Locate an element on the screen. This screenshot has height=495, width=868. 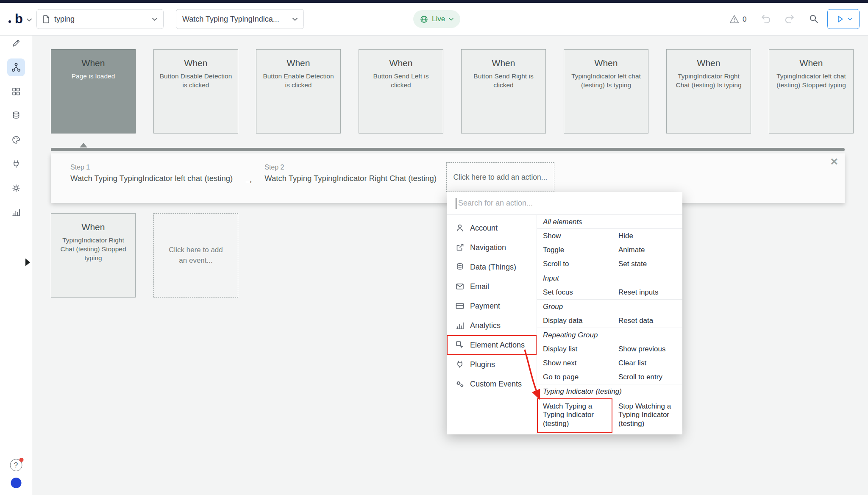
event-description: TypingIndicator left chat (testing) Stop… is located at coordinates (811, 81).